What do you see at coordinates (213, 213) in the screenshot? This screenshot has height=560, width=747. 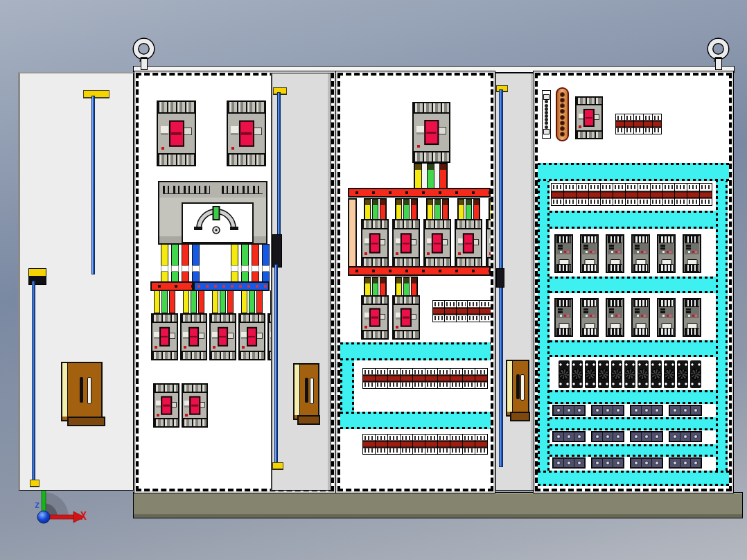 I see `automatic-transfer-switch` at bounding box center [213, 213].